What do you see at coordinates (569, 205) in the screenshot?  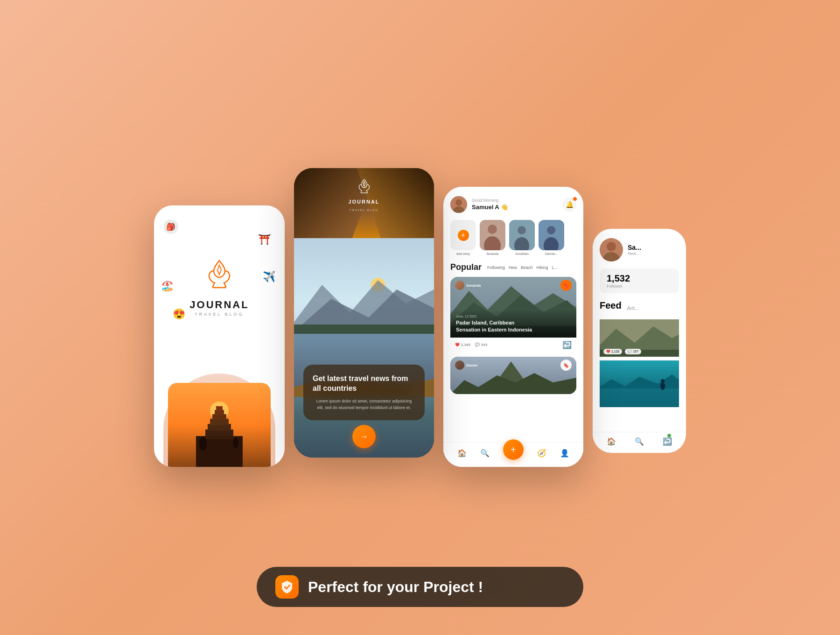 I see `bell-button: 🔔` at bounding box center [569, 205].